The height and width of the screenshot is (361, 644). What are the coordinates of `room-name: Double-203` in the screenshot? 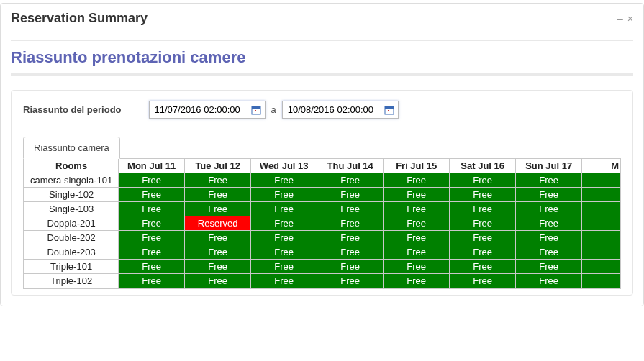 It's located at (72, 252).